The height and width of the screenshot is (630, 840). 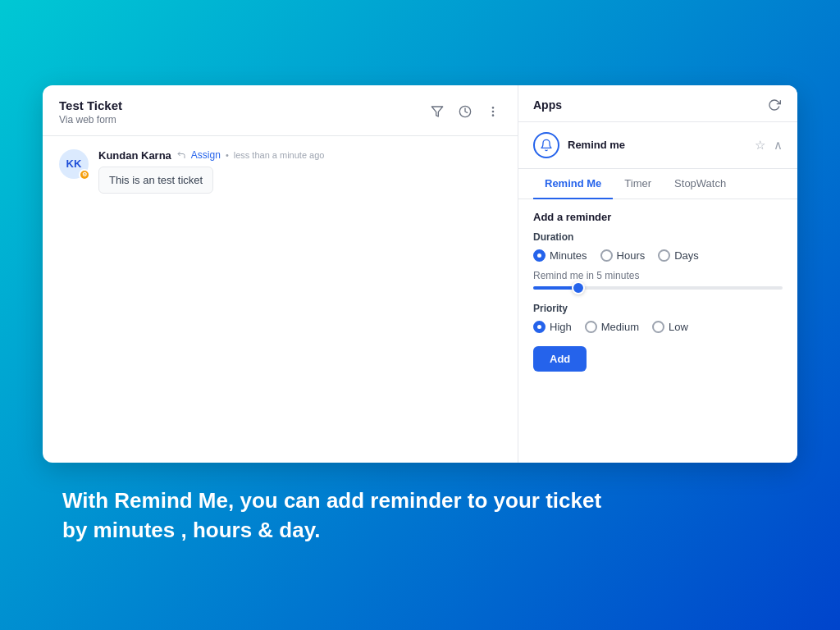 I want to click on reply-icon, so click(x=181, y=155).